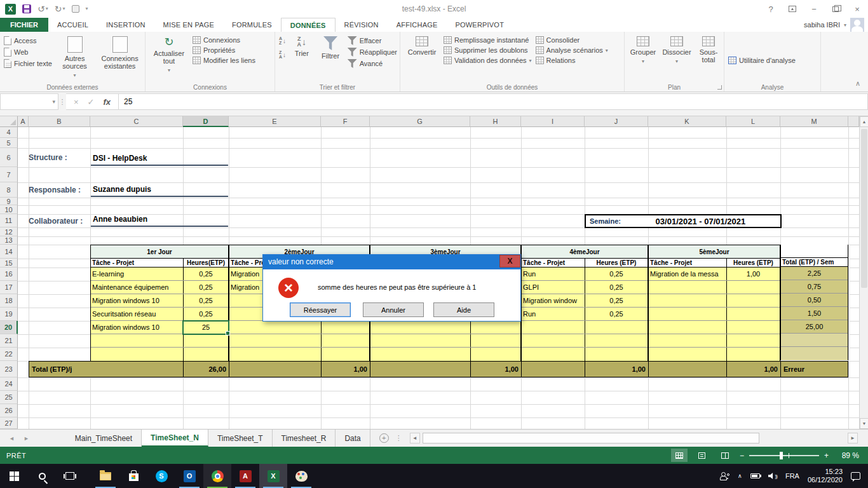  Describe the element at coordinates (137, 355) in the screenshot. I see `cell-c22` at that location.